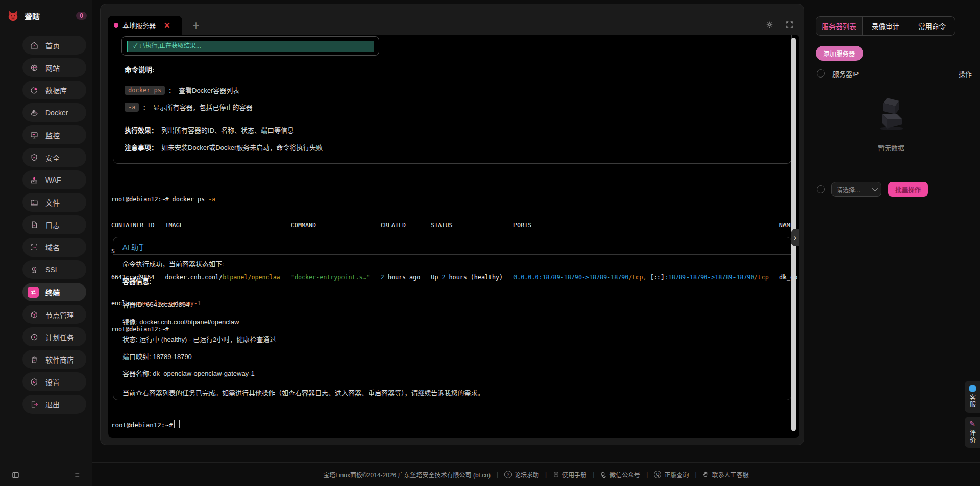  I want to click on settings-hex-icon, so click(34, 381).